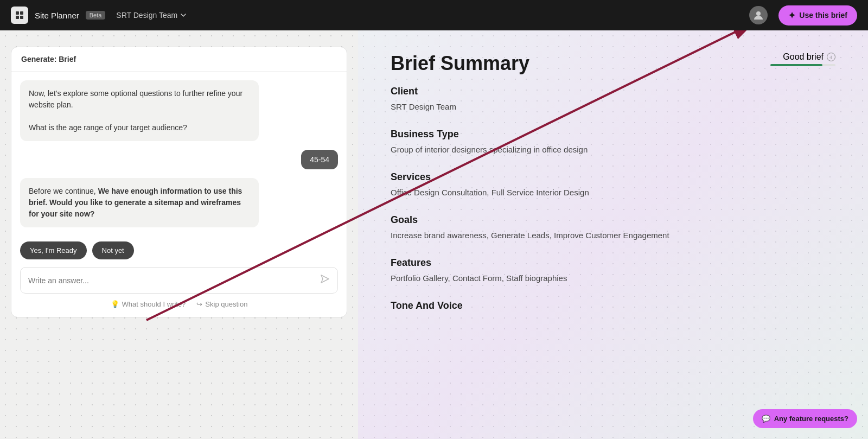 This screenshot has width=868, height=439. I want to click on info-icon: i, so click(831, 57).